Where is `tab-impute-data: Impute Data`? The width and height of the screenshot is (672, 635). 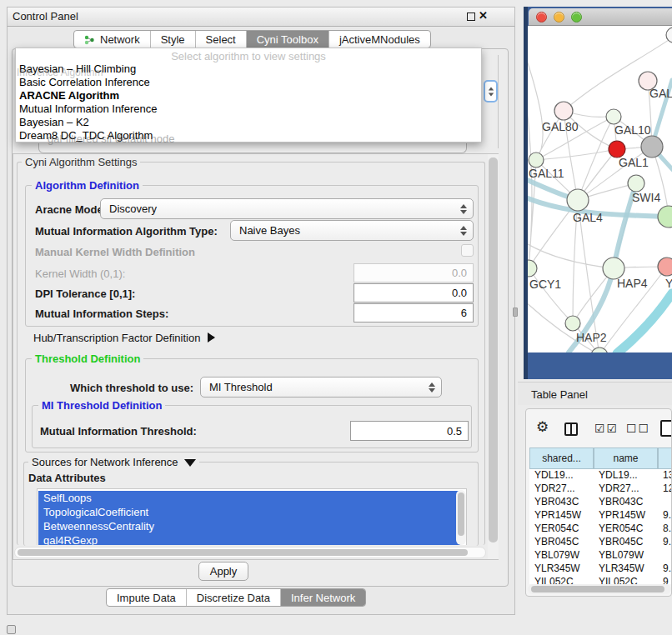 tab-impute-data: Impute Data is located at coordinates (147, 598).